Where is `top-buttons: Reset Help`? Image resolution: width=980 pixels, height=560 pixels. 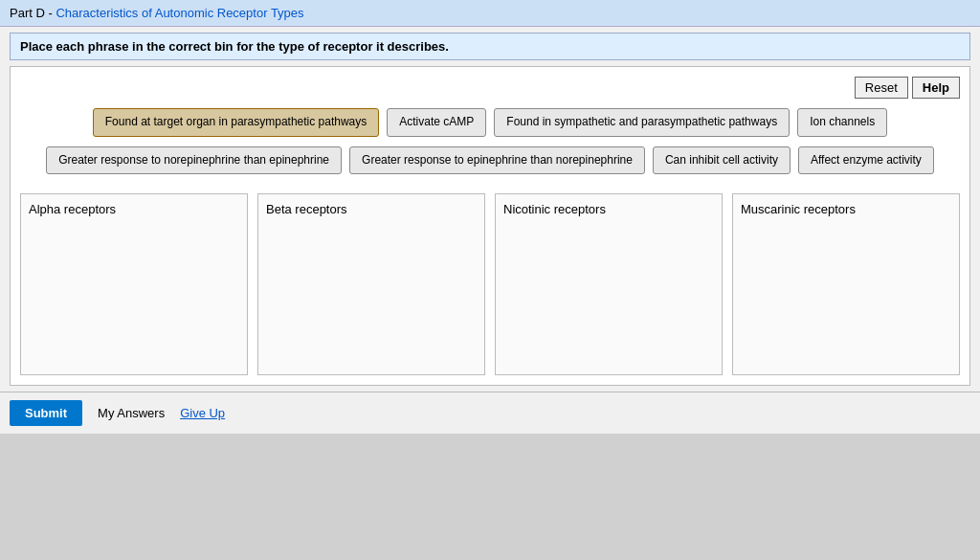 top-buttons: Reset Help is located at coordinates (490, 88).